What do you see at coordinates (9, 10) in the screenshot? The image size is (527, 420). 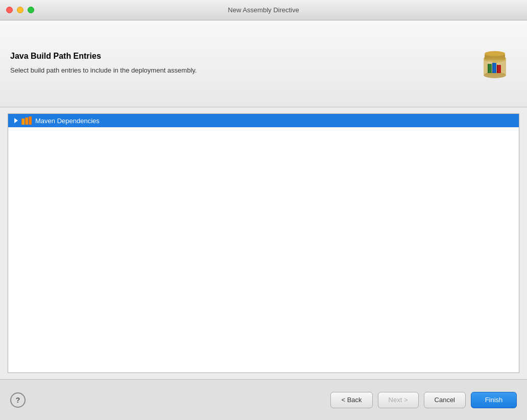 I see `close-button` at bounding box center [9, 10].